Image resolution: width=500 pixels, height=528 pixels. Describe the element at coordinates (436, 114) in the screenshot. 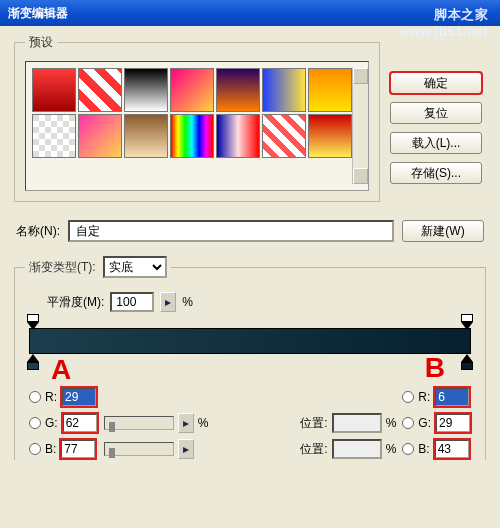

I see `reset-label: 复位` at that location.